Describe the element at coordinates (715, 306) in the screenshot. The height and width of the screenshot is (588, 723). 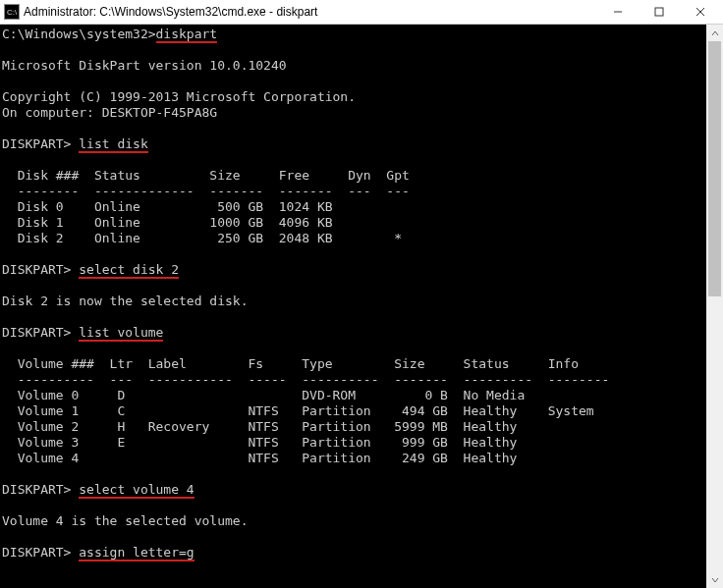
I see `scroll-track` at that location.